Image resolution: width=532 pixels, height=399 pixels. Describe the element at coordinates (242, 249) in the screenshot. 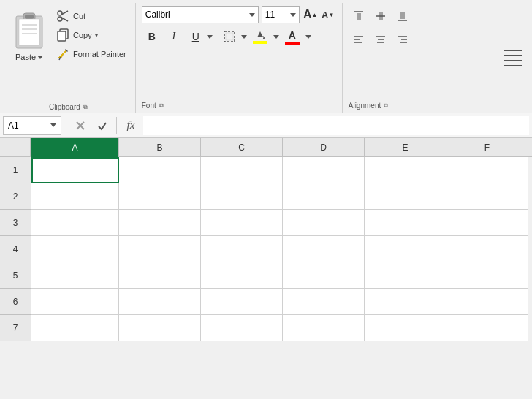

I see `cell-C4` at that location.